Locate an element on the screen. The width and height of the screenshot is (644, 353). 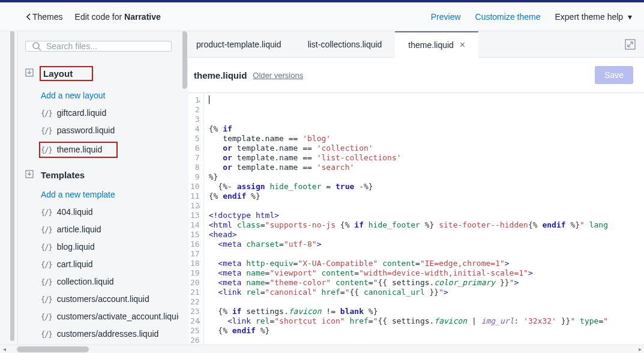
file-item: {/}giftcard.liquid is located at coordinates (98, 113).